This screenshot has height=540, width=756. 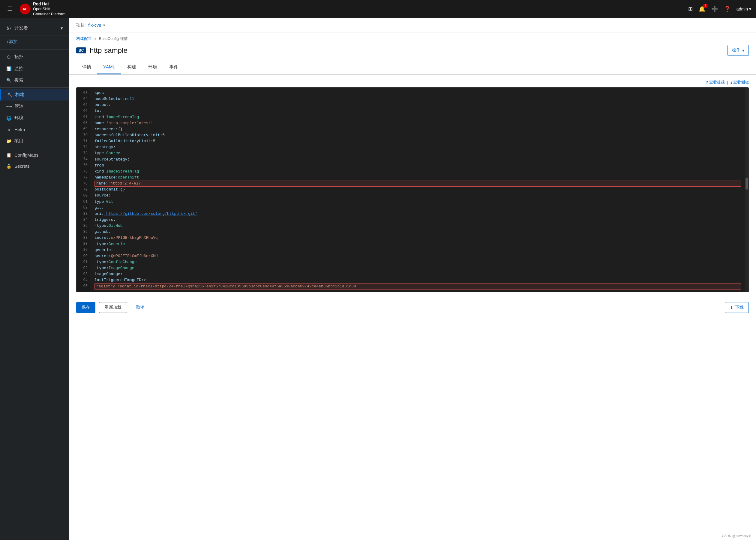 What do you see at coordinates (418, 93) in the screenshot?
I see `line-63: spec:` at bounding box center [418, 93].